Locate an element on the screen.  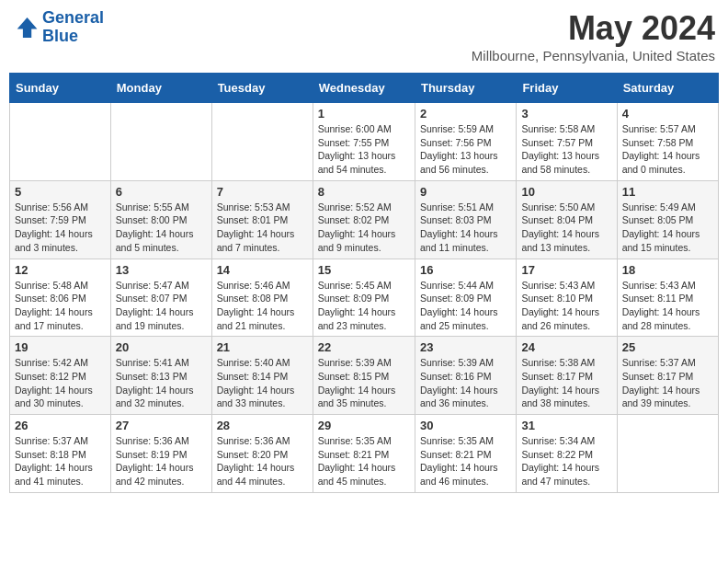
day-number: 14 is located at coordinates (263, 270).